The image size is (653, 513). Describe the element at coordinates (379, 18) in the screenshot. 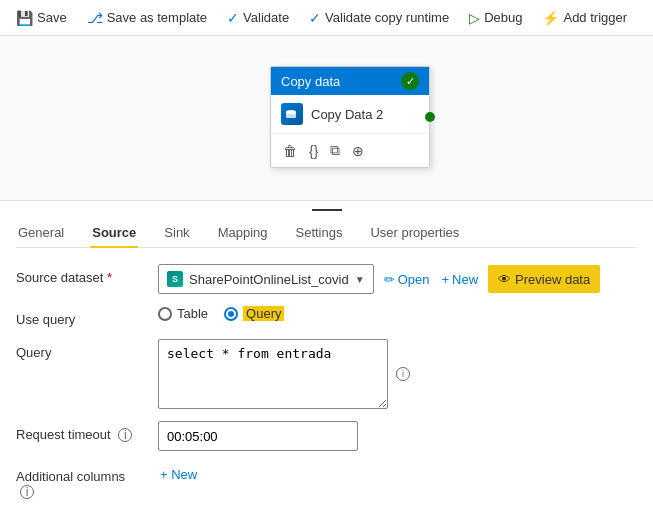

I see `validate-copy-button: ✓ Validate copy runtime` at that location.